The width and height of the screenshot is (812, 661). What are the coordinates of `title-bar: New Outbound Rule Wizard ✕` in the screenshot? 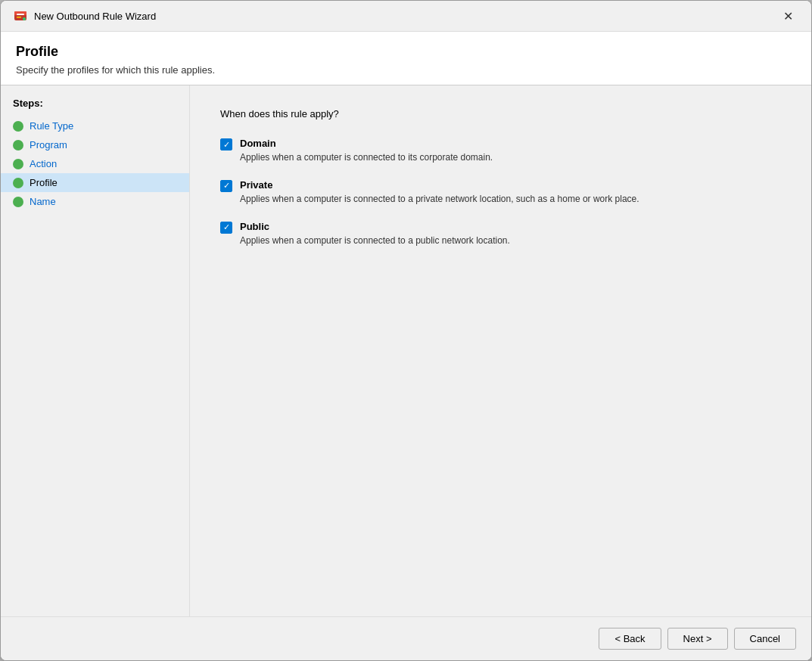 It's located at (406, 17).